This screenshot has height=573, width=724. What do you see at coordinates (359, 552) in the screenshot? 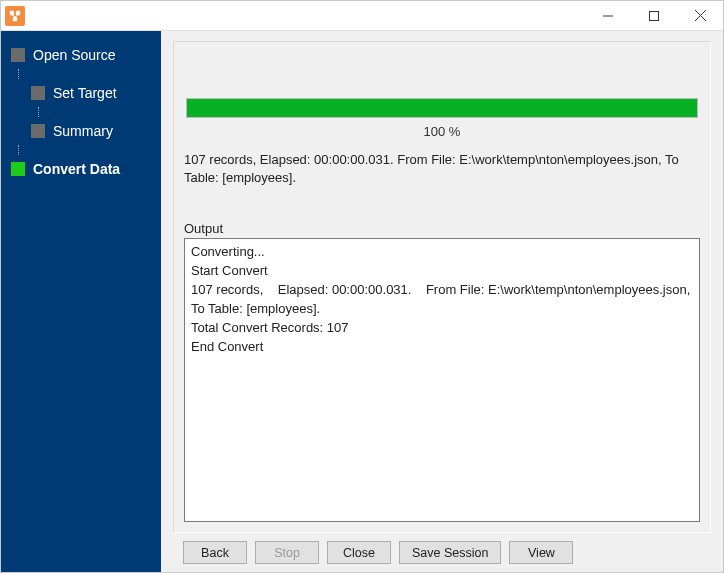
I see `close-button: Close` at bounding box center [359, 552].